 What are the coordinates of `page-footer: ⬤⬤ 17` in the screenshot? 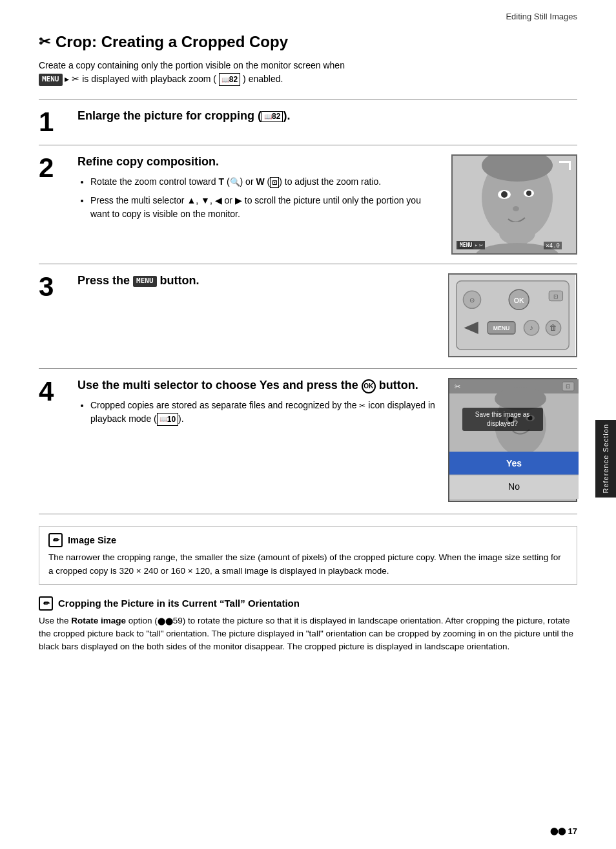 It's located at (564, 831).